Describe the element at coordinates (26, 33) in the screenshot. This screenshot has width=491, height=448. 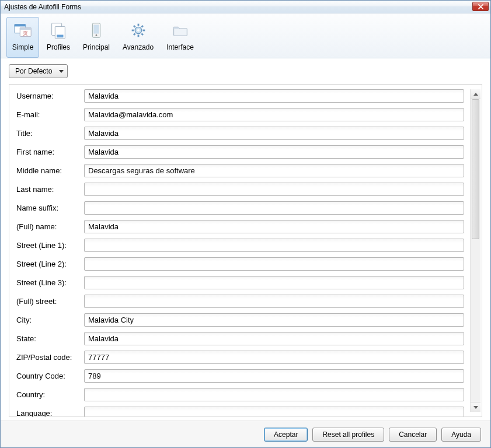
I see `svg-text: 页` at that location.